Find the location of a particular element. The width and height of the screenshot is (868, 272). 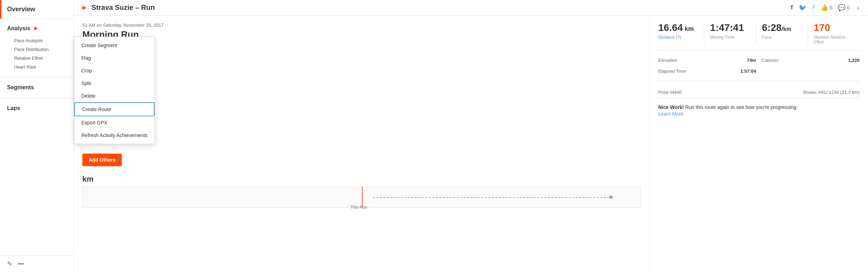

facebook-share-button: f is located at coordinates (792, 8).